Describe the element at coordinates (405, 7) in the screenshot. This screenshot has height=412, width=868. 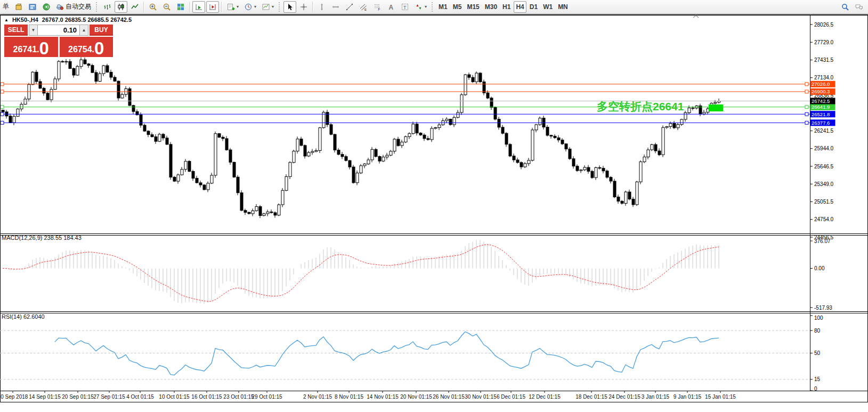
I see `svg-text: T` at that location.